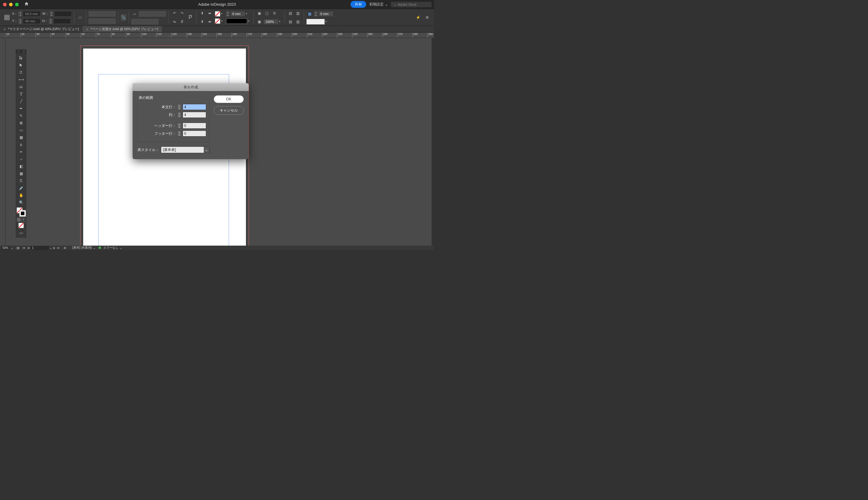 The width and height of the screenshot is (868, 500). Describe the element at coordinates (21, 152) in the screenshot. I see `scissors-tool: ✂` at that location.